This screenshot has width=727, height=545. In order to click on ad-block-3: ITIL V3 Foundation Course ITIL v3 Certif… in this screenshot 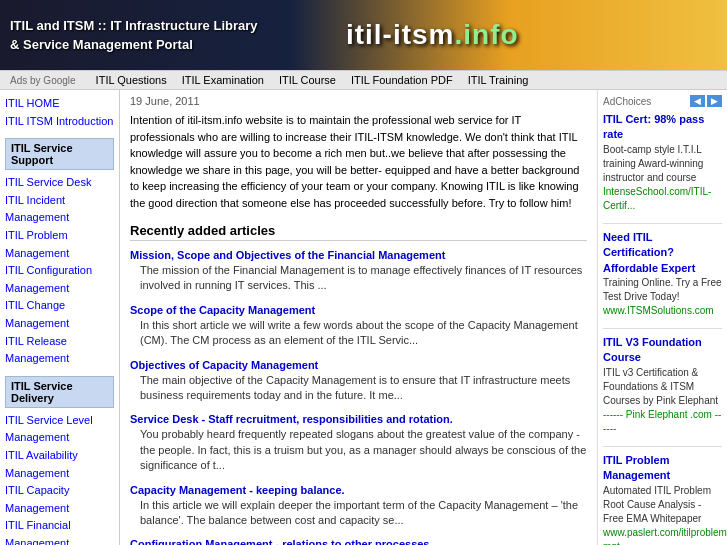, I will do `click(662, 386)`.